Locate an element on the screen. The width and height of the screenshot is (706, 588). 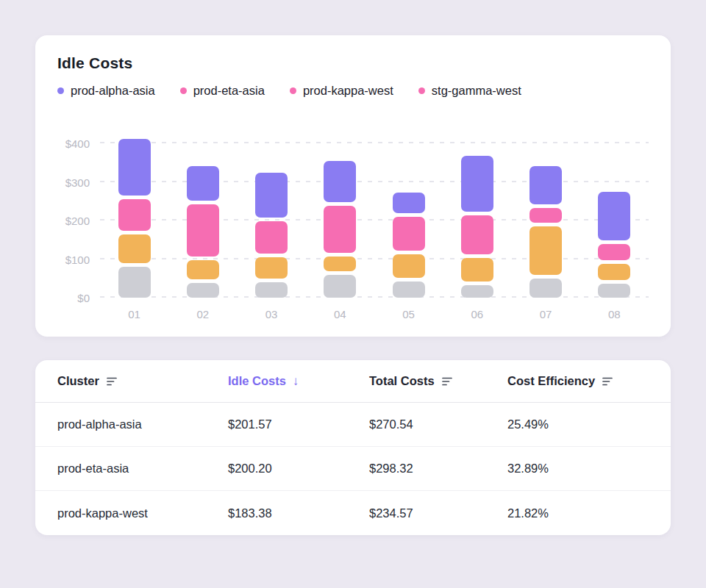
legend-item-prod-alpha-asia: prod-alpha-asia is located at coordinates (106, 91).